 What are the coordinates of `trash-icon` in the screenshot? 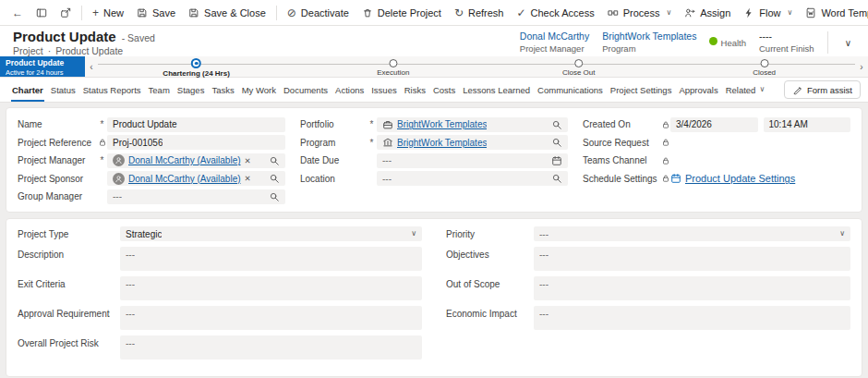 It's located at (368, 13).